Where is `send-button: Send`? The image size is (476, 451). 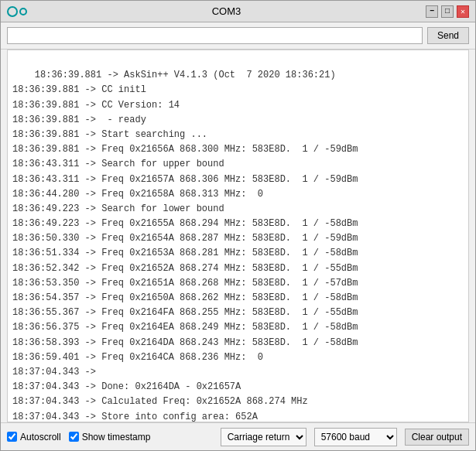 send-button: Send is located at coordinates (448, 36).